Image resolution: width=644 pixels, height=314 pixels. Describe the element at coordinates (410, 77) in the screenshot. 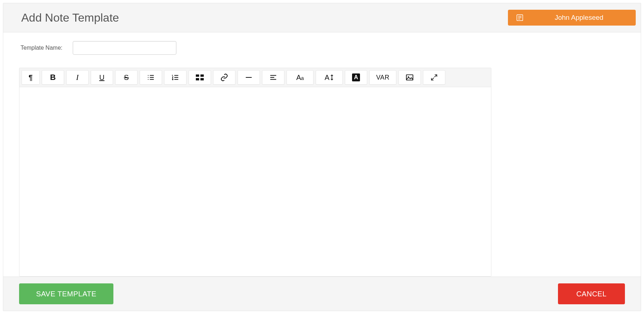

I see `image-icon` at that location.